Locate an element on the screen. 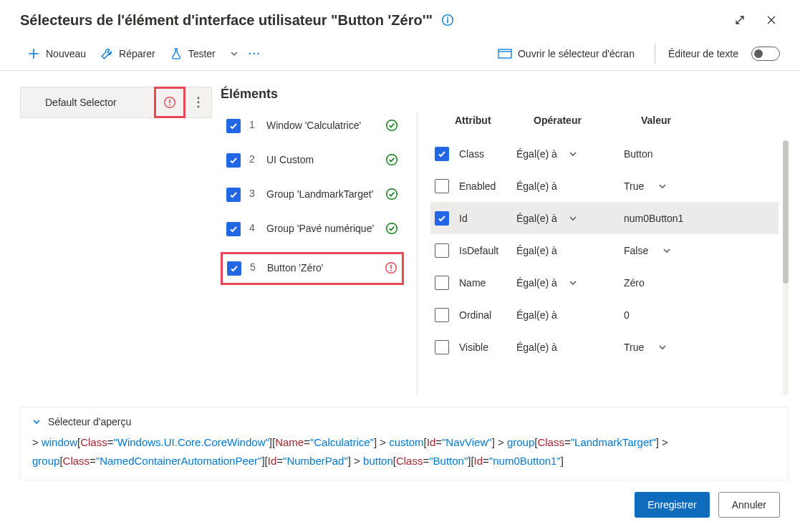 The image size is (800, 532). element-row: 1Window 'Calculatrice' is located at coordinates (312, 126).